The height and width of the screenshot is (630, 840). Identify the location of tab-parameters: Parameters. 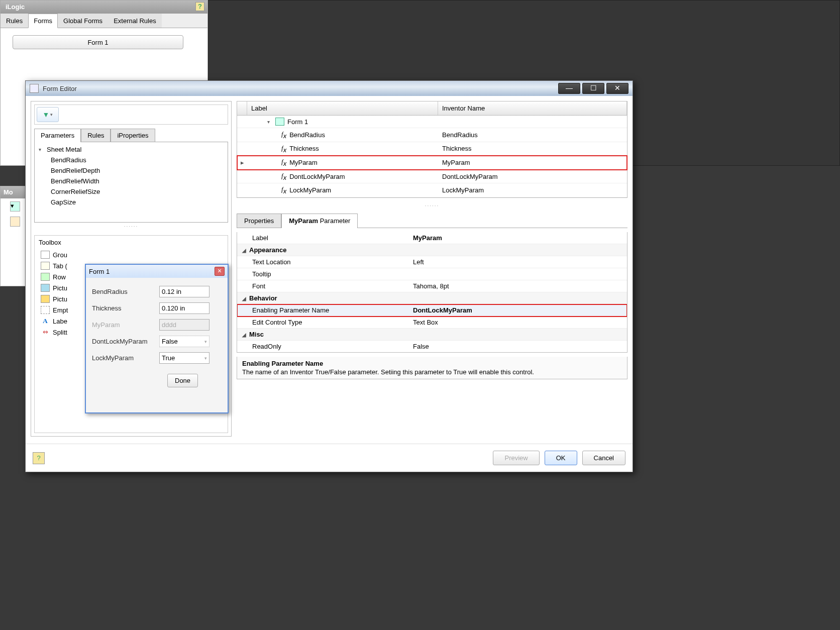
(57, 136).